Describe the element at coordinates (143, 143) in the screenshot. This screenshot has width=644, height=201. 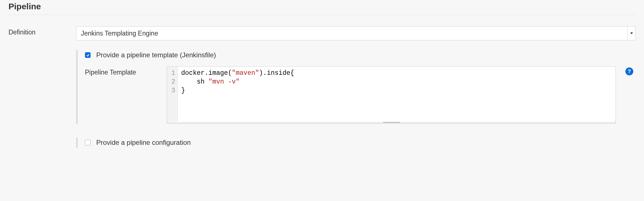
I see `provide-config-label: Provide a pipeline configuration` at that location.